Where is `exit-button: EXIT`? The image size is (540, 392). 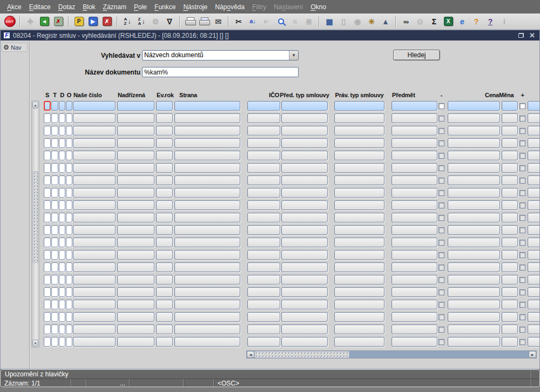 exit-button: EXIT is located at coordinates (10, 22).